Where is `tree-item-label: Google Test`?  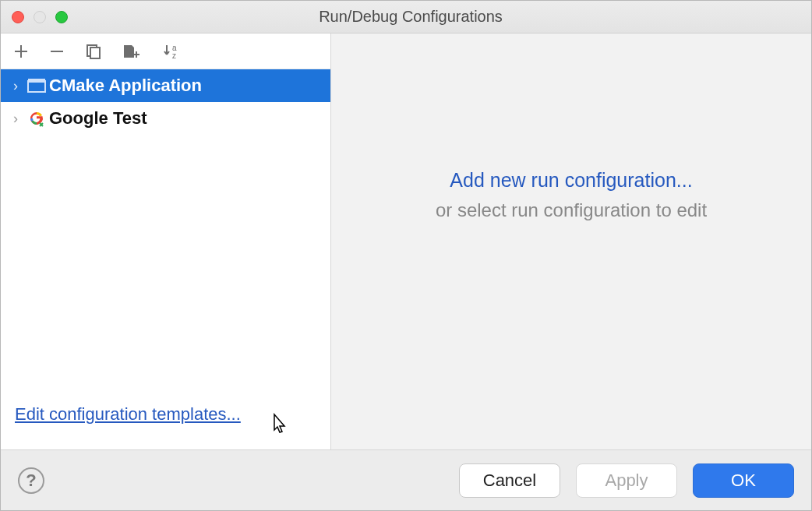
tree-item-label: Google Test is located at coordinates (98, 118).